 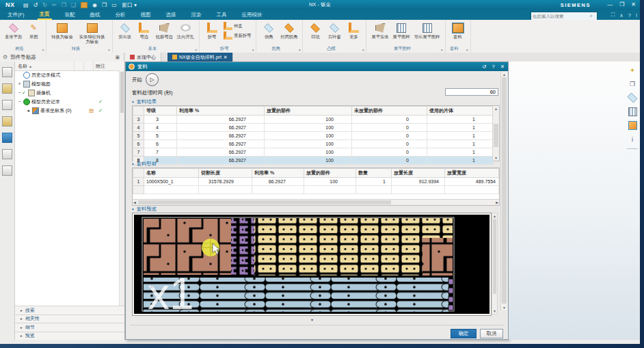 What do you see at coordinates (564, 16) in the screenshot?
I see `command-search: ⌕` at bounding box center [564, 16].